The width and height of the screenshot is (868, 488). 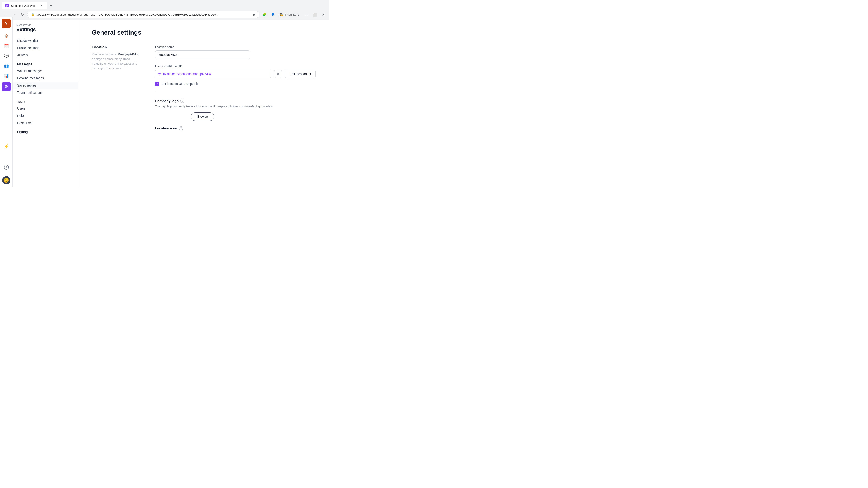 What do you see at coordinates (203, 55) in the screenshot?
I see `location-name-input` at bounding box center [203, 55].